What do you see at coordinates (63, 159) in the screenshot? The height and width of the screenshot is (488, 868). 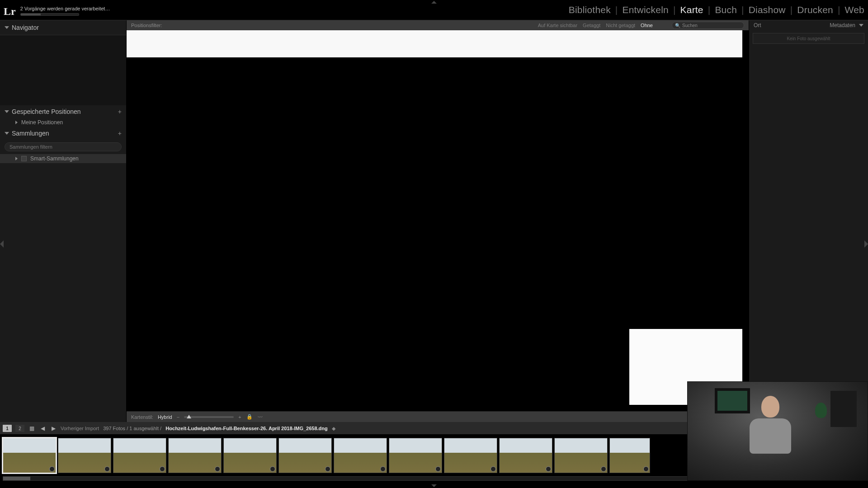 I see `smart-collections-item: Smart-Sammlungen` at bounding box center [63, 159].